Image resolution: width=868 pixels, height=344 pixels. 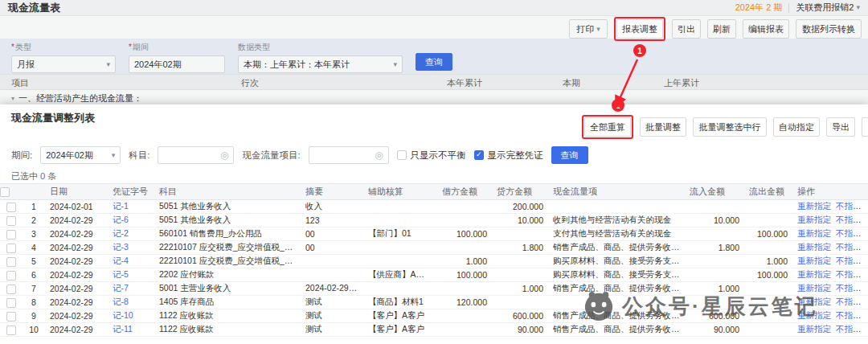 I want to click on collapse-icon: ▾, so click(x=13, y=98).